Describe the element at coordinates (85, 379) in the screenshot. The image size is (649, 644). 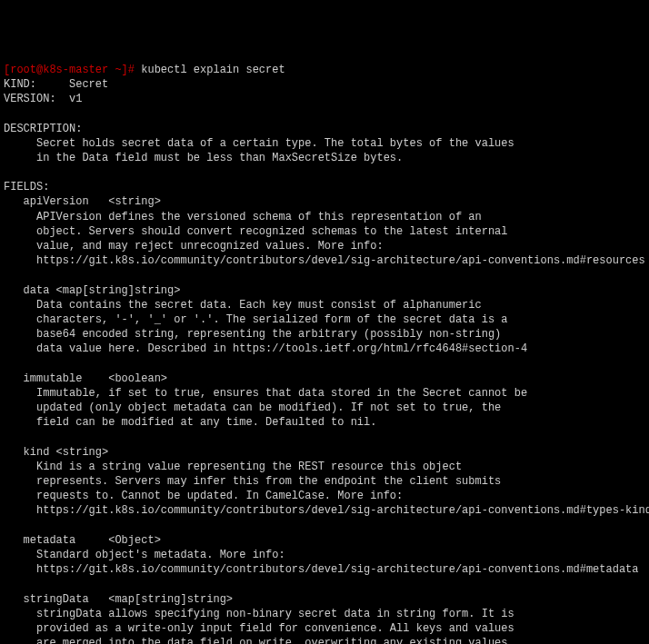
I see `field-immutable-header: immutable <boolean>` at that location.